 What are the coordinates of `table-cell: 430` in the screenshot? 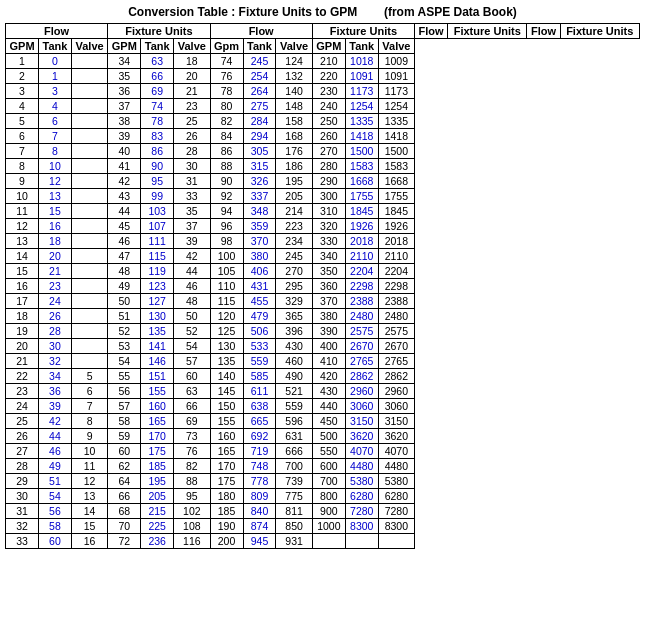 It's located at (328, 392).